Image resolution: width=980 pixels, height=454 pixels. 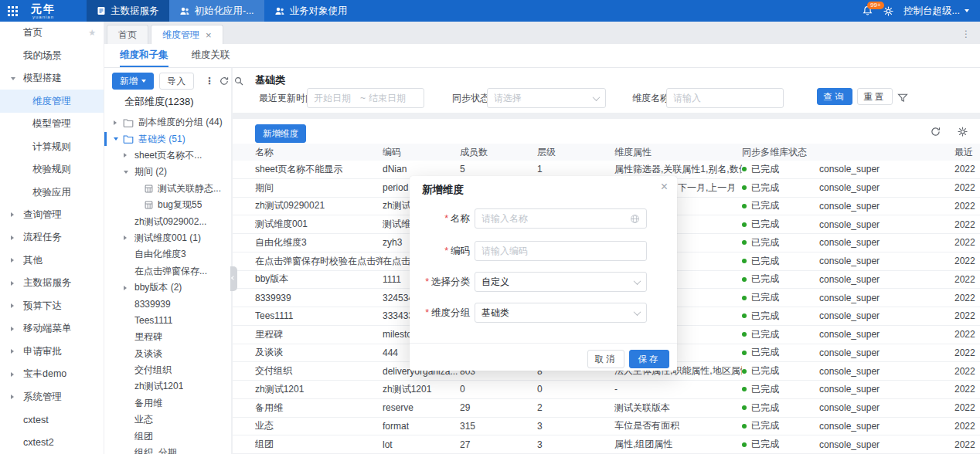 I want to click on tree-node: zh测试0929002..., so click(x=168, y=221).